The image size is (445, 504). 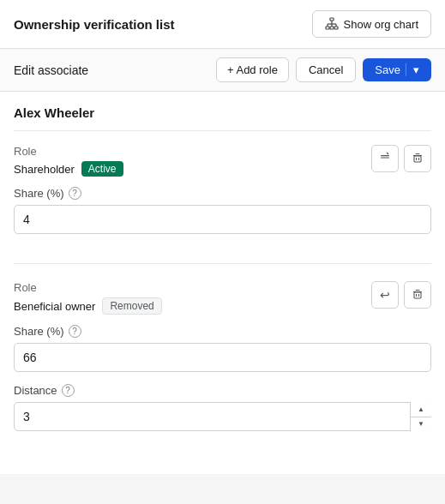 I want to click on save-label: Save, so click(x=388, y=70).